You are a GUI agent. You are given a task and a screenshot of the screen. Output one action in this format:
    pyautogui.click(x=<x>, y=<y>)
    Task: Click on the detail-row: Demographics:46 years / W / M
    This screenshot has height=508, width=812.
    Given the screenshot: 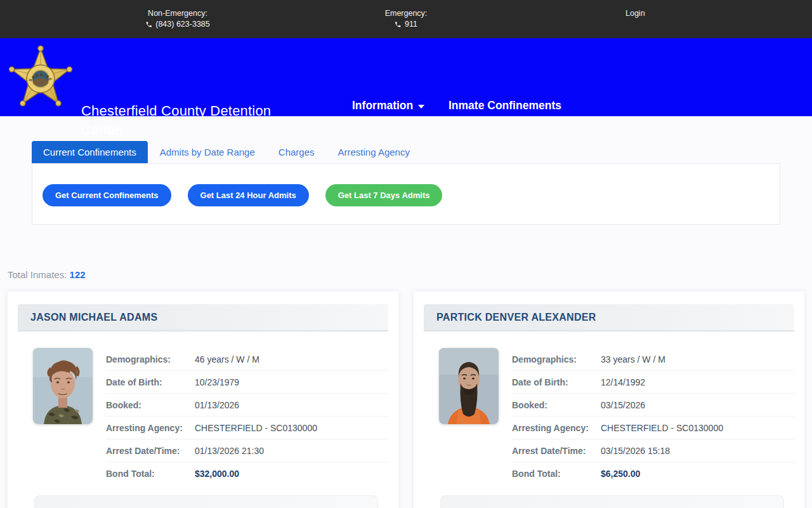 What is the action you would take?
    pyautogui.click(x=247, y=359)
    